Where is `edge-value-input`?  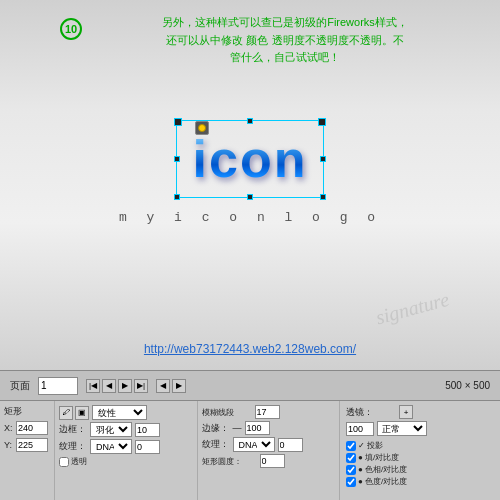 edge-value-input is located at coordinates (258, 428).